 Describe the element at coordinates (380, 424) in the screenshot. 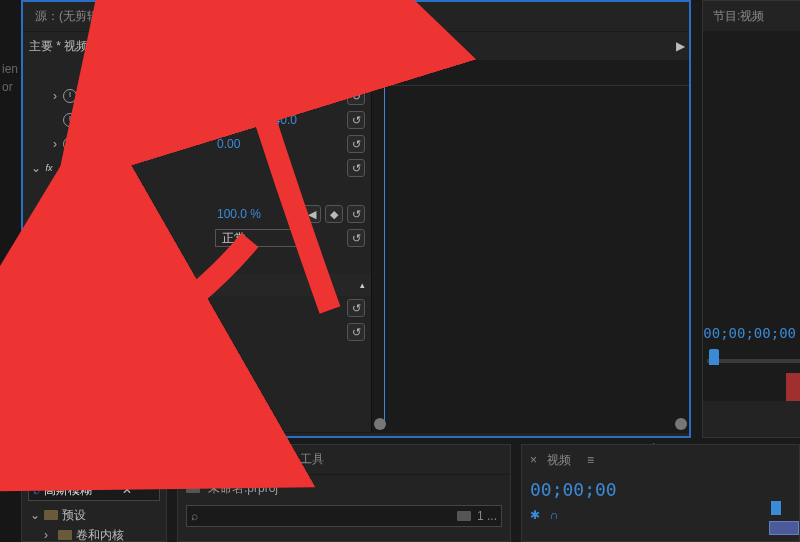

I see `zoom-handle-left` at that location.